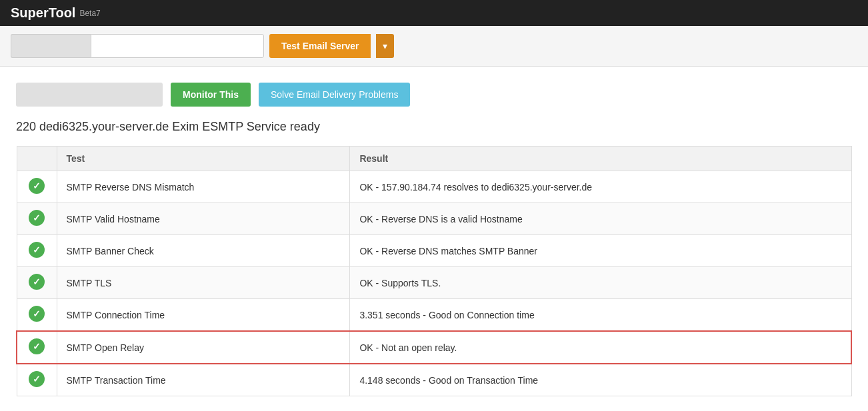 The height and width of the screenshot is (411, 868). I want to click on header: SuperTool Beta7, so click(434, 13).